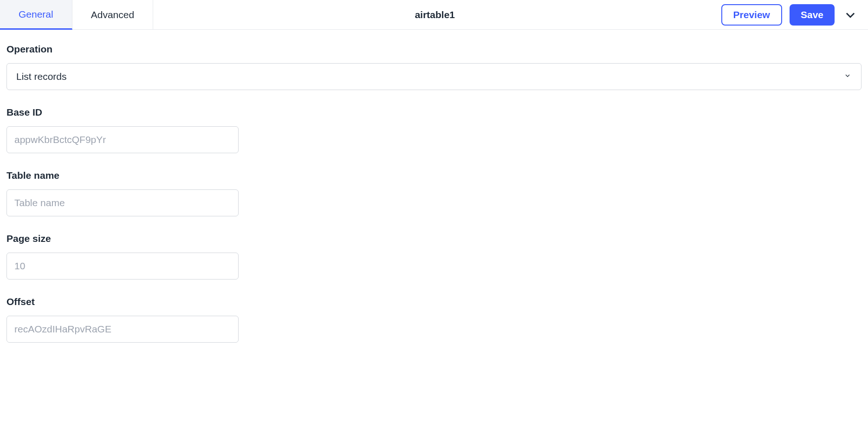 The image size is (868, 442). I want to click on preview-button: Preview, so click(752, 15).